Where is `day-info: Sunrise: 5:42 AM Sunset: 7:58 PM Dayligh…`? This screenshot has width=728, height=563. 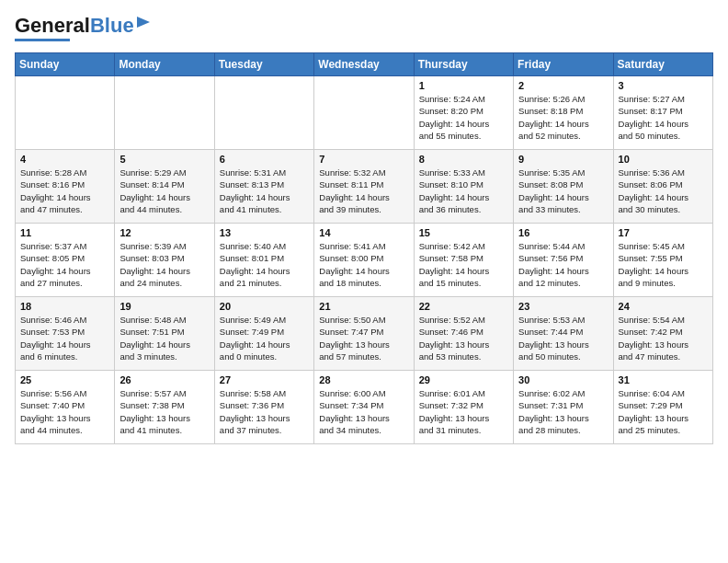
day-info: Sunrise: 5:42 AM Sunset: 7:58 PM Dayligh… is located at coordinates (463, 265).